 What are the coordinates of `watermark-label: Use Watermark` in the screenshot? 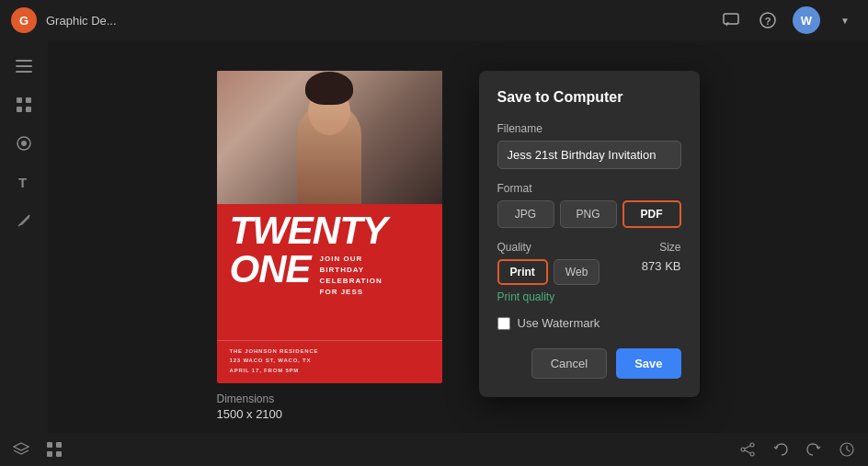 It's located at (559, 324).